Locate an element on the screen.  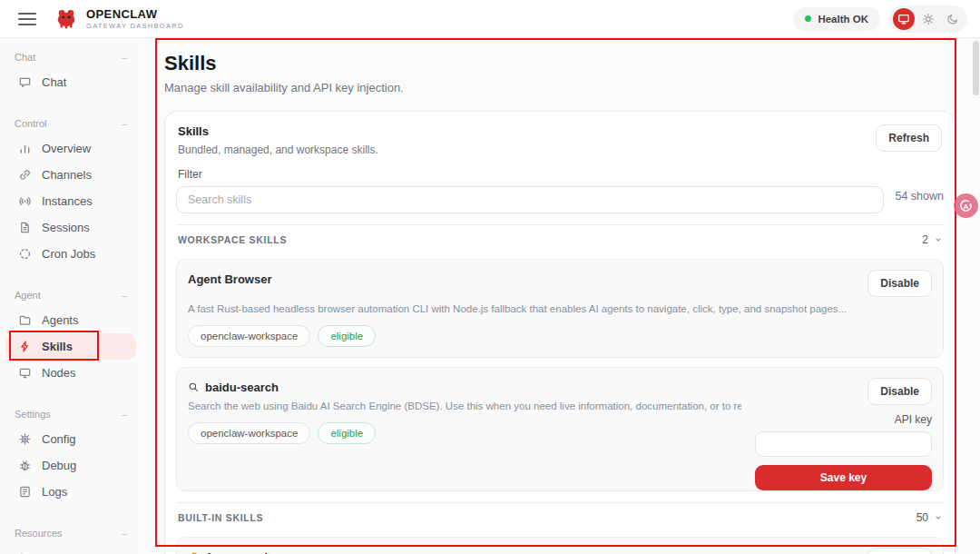
sidebar-item-debug: Debug is located at coordinates (71, 465).